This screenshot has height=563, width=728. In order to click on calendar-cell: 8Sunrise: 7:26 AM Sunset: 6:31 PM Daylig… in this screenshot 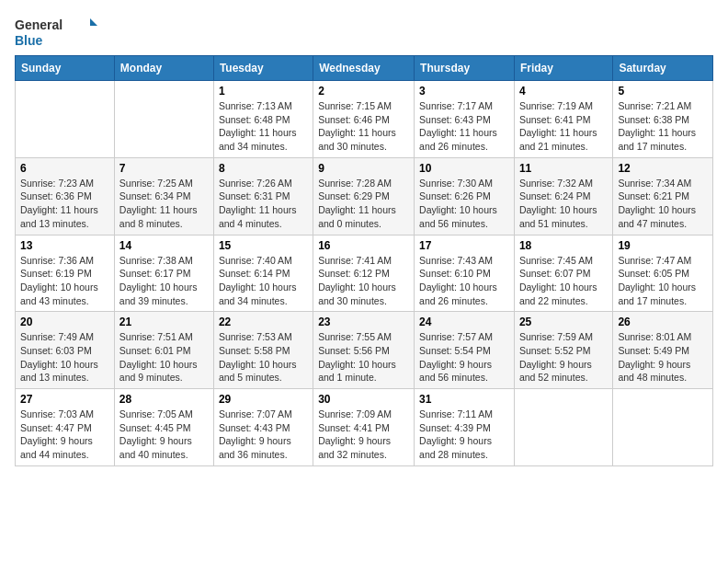, I will do `click(263, 196)`.